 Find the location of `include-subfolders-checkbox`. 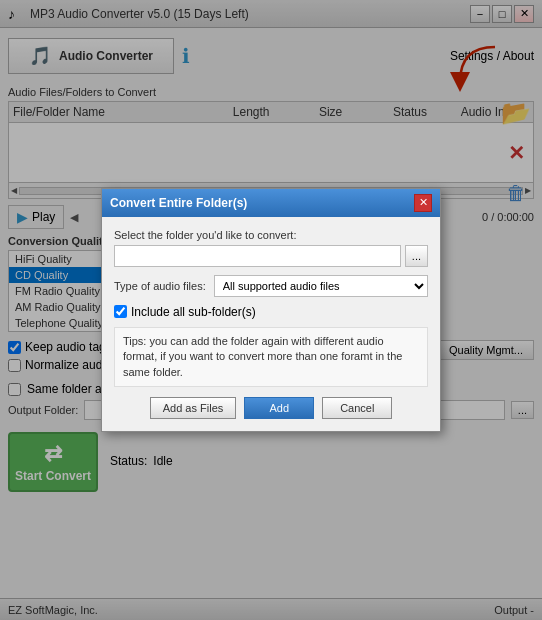

include-subfolders-checkbox is located at coordinates (120, 312).